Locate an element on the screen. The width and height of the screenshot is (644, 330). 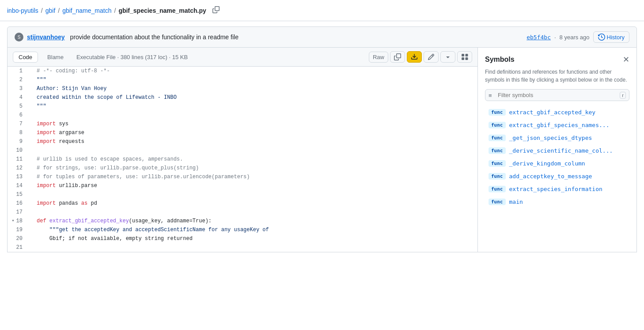
list-item: funcadd_acceptkey_to_message is located at coordinates (557, 176).